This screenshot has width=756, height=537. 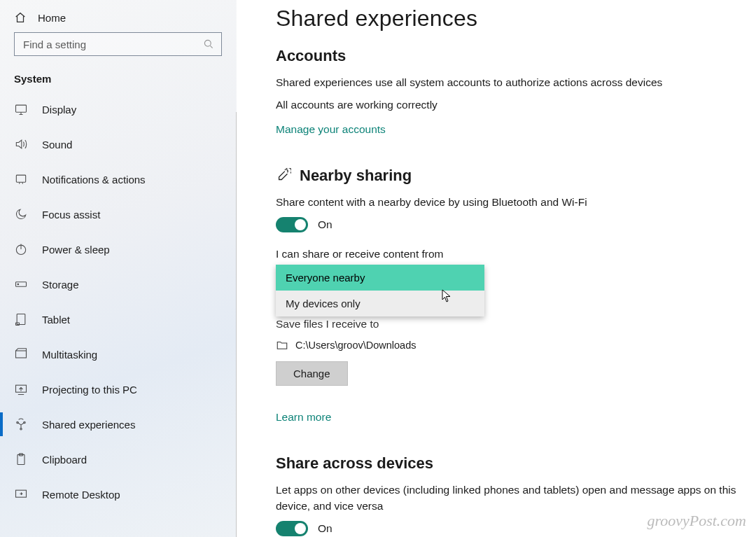 I want to click on share-across-toggle, so click(x=292, y=529).